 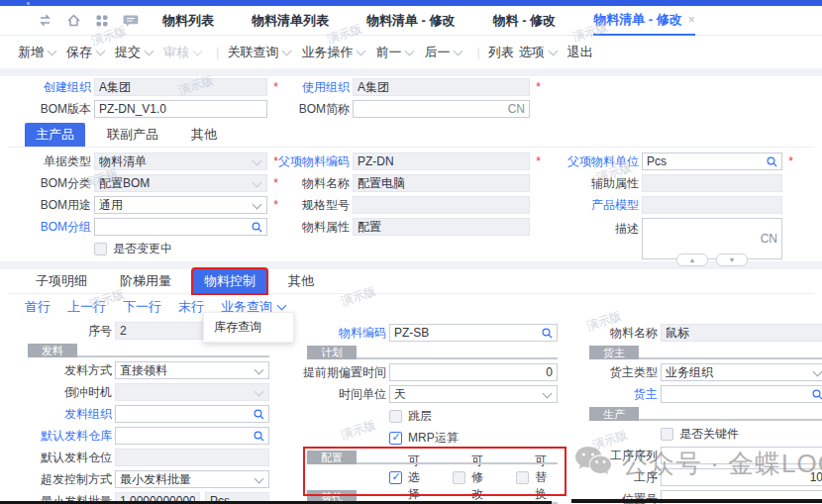 What do you see at coordinates (88, 52) in the screenshot?
I see `save-button: 保存` at bounding box center [88, 52].